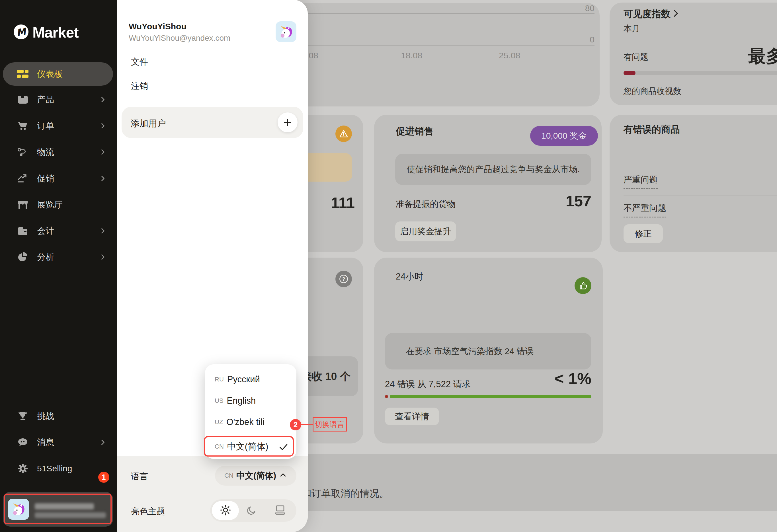 This screenshot has height=532, width=777. What do you see at coordinates (58, 205) in the screenshot?
I see `sidebar-item-showroom: 展览厅` at bounding box center [58, 205].